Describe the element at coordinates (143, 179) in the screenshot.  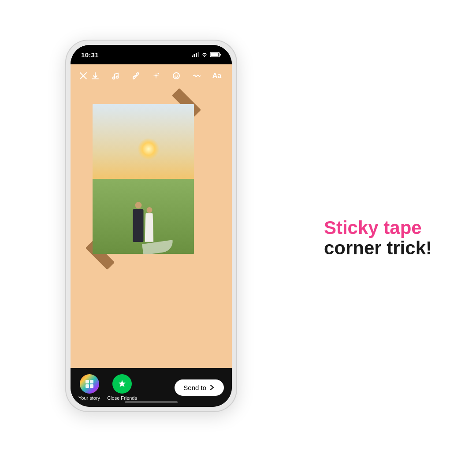
I see `story-photo` at that location.